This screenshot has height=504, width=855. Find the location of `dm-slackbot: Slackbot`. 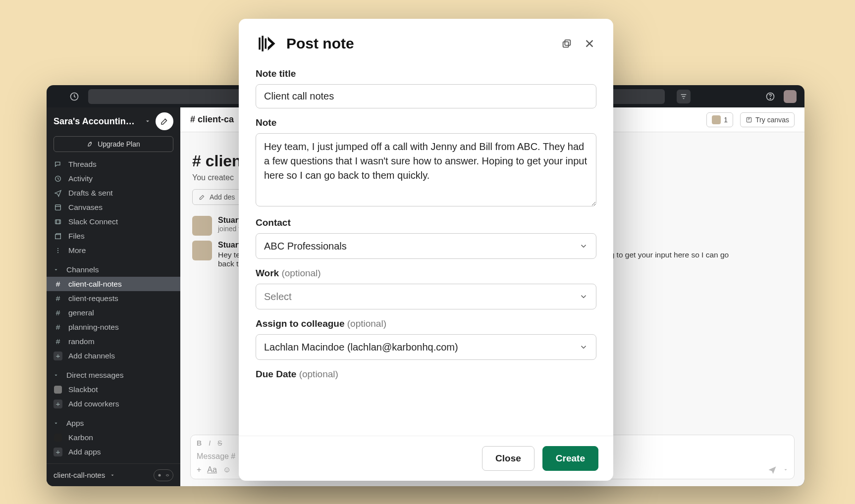

dm-slackbot: Slackbot is located at coordinates (113, 389).